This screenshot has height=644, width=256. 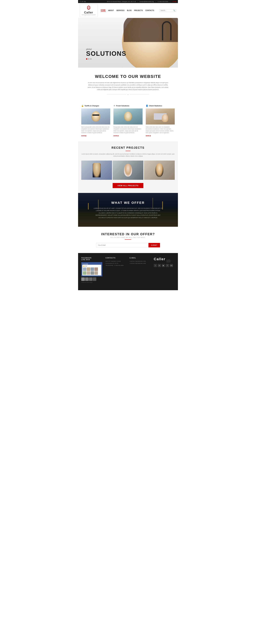 What do you see at coordinates (130, 10) in the screenshot?
I see `main-nav: HOME ABOUT SERVICES BLOG PROJECTS CONTAC…` at bounding box center [130, 10].